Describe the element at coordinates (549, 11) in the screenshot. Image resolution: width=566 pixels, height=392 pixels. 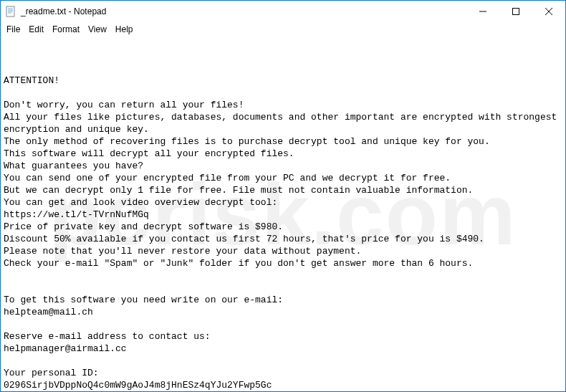
I see `close-button` at that location.